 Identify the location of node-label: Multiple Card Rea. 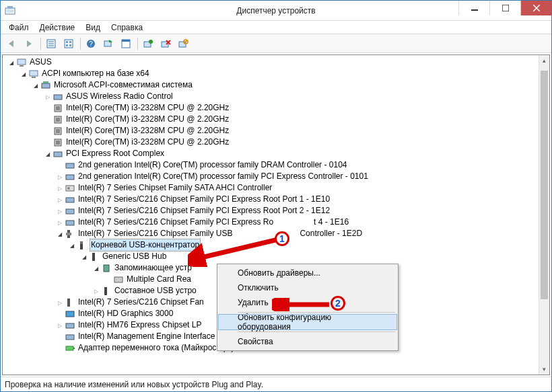
(159, 280).